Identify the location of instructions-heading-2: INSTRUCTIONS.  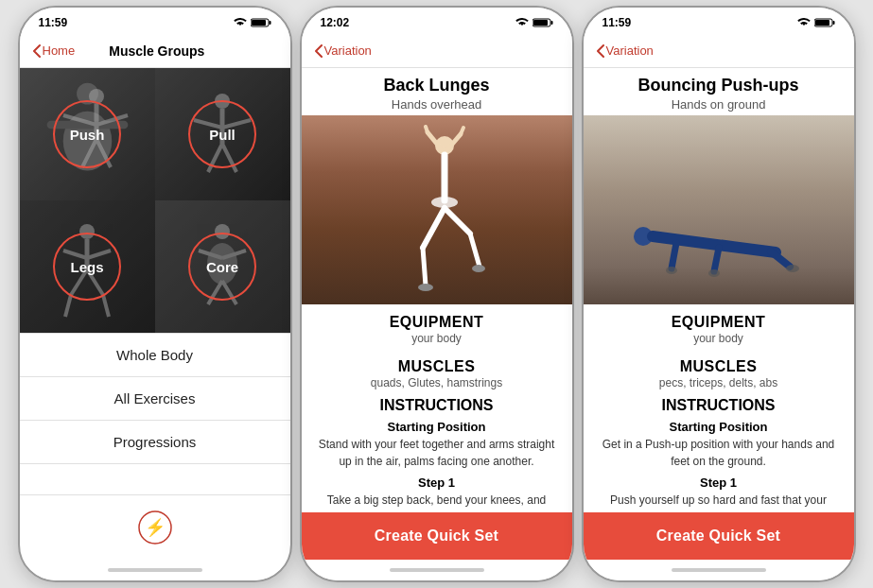
(437, 406).